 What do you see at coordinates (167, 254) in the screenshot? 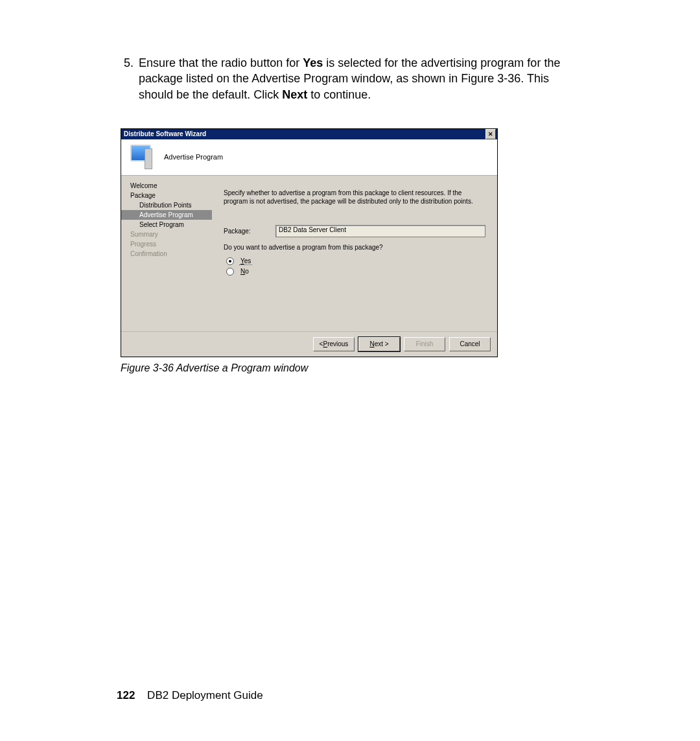
I see `nav-confirmation: Confirmation` at bounding box center [167, 254].